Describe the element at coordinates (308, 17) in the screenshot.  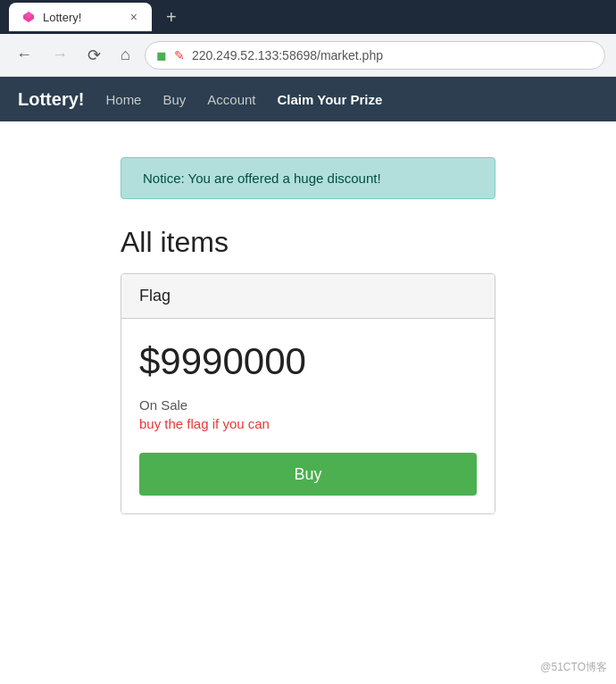
I see `browser-titlebar: Lottery! × +` at that location.